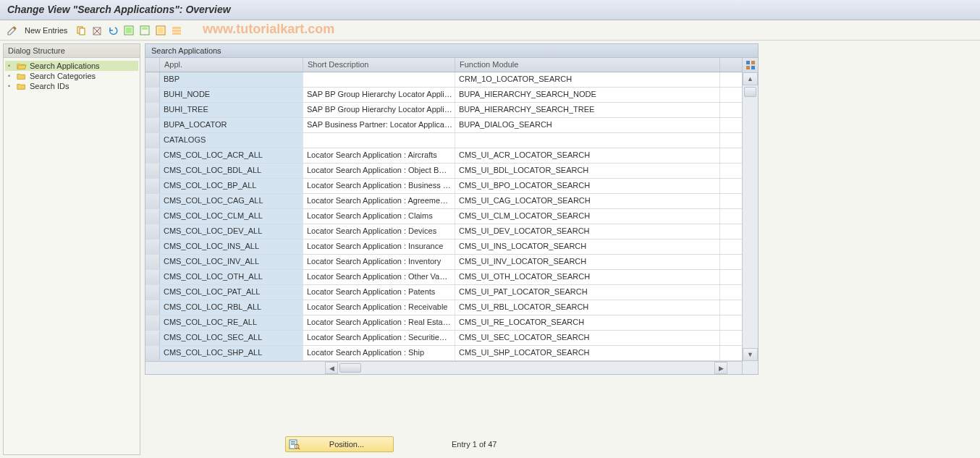 The height and width of the screenshot is (458, 980). What do you see at coordinates (232, 156) in the screenshot?
I see `cell-appl: CMS_COL_LOC_ACR_ALL` at bounding box center [232, 156].